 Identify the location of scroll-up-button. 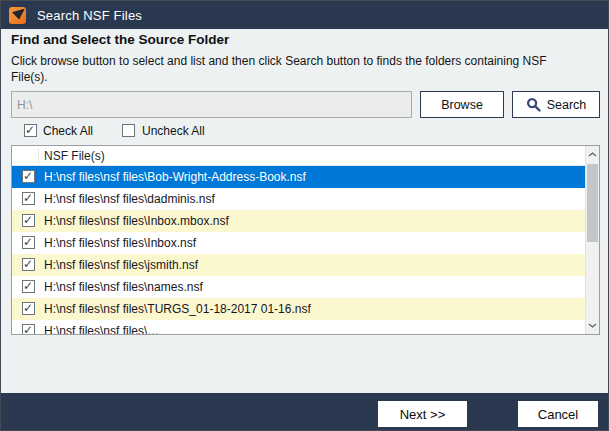
(592, 154).